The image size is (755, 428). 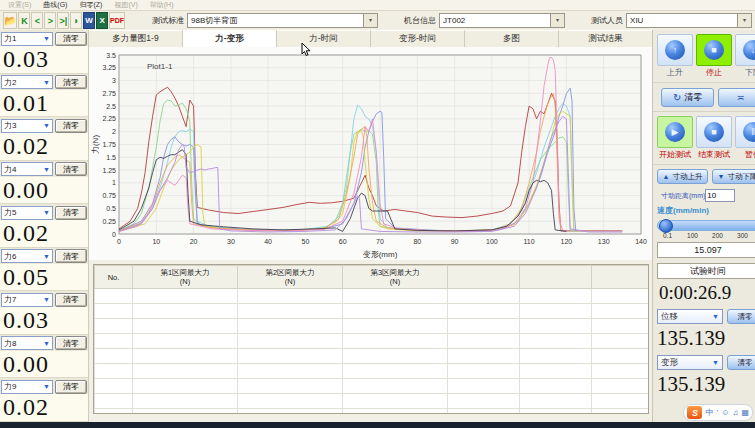 What do you see at coordinates (27, 82) in the screenshot?
I see `channel-select: 力2▼` at bounding box center [27, 82].